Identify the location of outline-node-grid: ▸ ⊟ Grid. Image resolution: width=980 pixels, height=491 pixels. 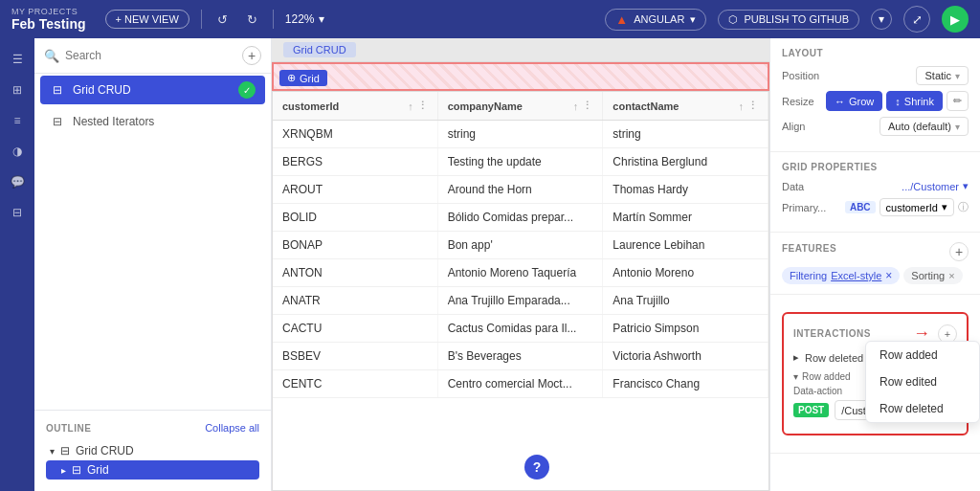
(153, 470).